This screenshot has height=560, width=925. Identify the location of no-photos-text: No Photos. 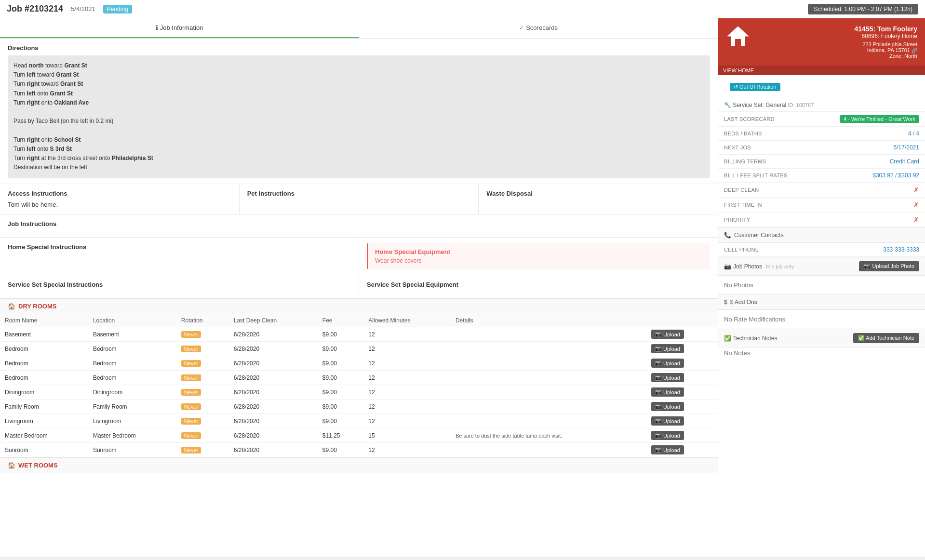
(821, 285).